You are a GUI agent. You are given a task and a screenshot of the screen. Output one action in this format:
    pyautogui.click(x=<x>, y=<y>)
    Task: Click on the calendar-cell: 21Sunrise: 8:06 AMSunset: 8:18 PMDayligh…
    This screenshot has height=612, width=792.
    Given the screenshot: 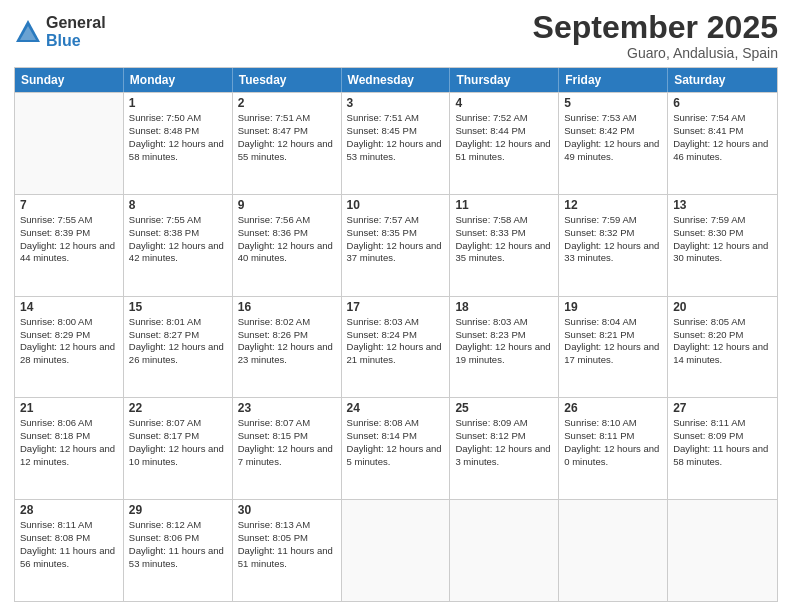 What is the action you would take?
    pyautogui.click(x=70, y=448)
    